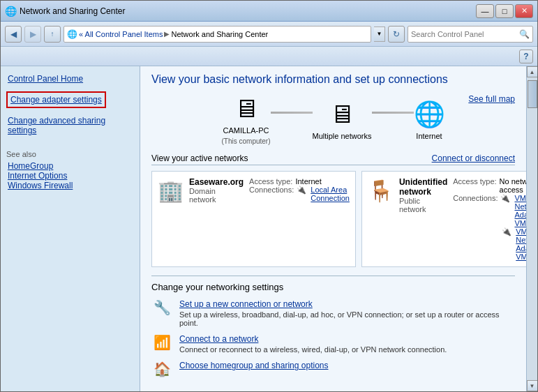  What do you see at coordinates (505, 211) in the screenshot?
I see `conn-icon-2: 🔌` at bounding box center [505, 211].